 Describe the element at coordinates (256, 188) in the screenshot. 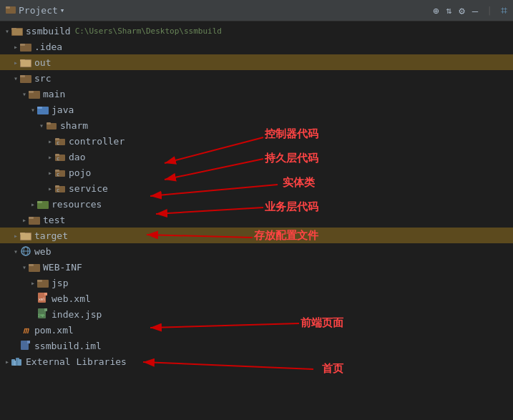

I see `tree-row-service: c service` at that location.